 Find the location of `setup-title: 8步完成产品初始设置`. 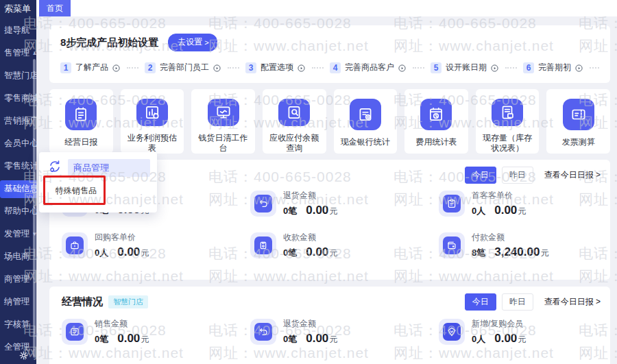

setup-title: 8步完成产品初始设置 is located at coordinates (110, 43).